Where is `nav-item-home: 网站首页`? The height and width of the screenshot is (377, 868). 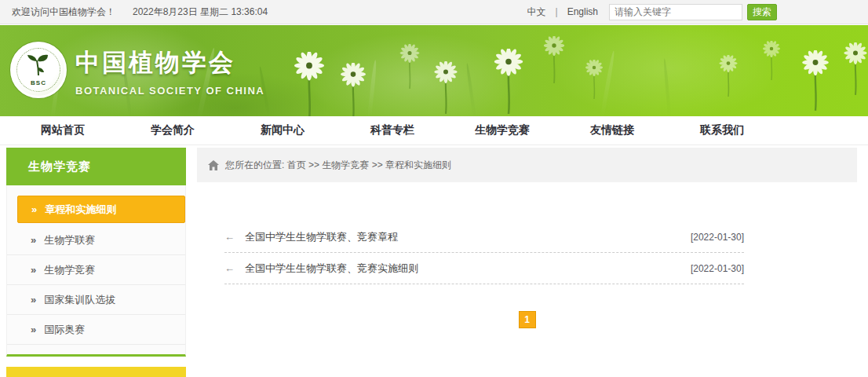
nav-item-home: 网站首页 is located at coordinates (63, 130).